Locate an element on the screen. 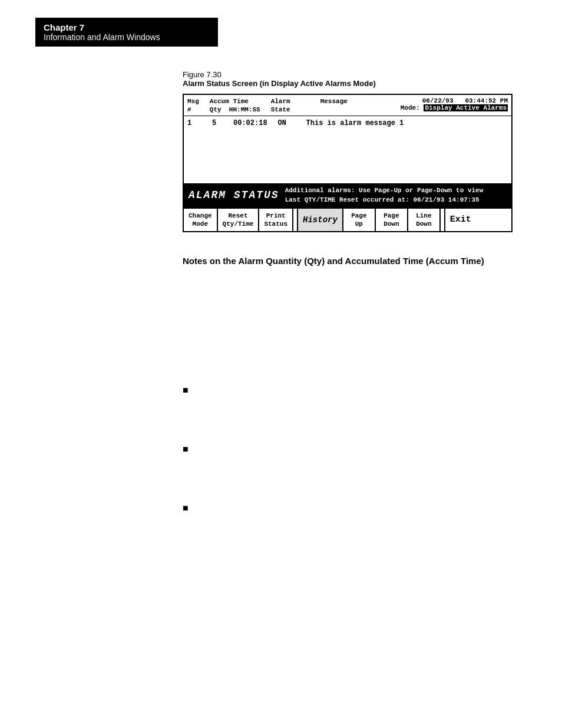  notes-heading: Notes on the Alarm Quantity (Qty) and Ac… is located at coordinates (348, 261).